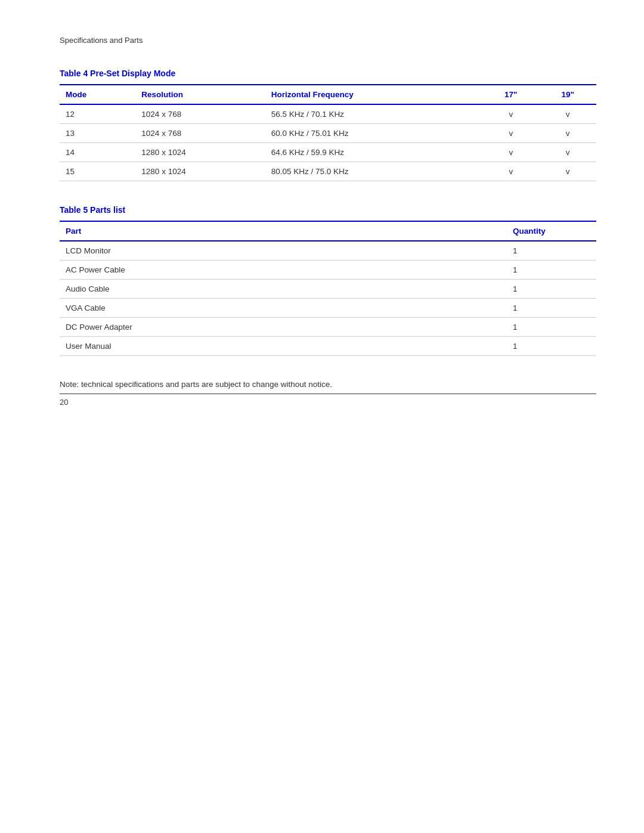 Image resolution: width=644 pixels, height=833 pixels. What do you see at coordinates (98, 172) in the screenshot?
I see `table-cell: 15` at bounding box center [98, 172].